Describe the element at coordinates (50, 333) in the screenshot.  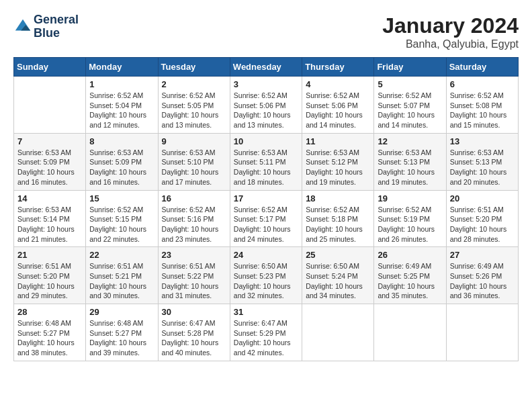
I see `calendar-cell: 28Sunrise: 6:48 AMSunset: 5:27 PMDayligh…` at that location.